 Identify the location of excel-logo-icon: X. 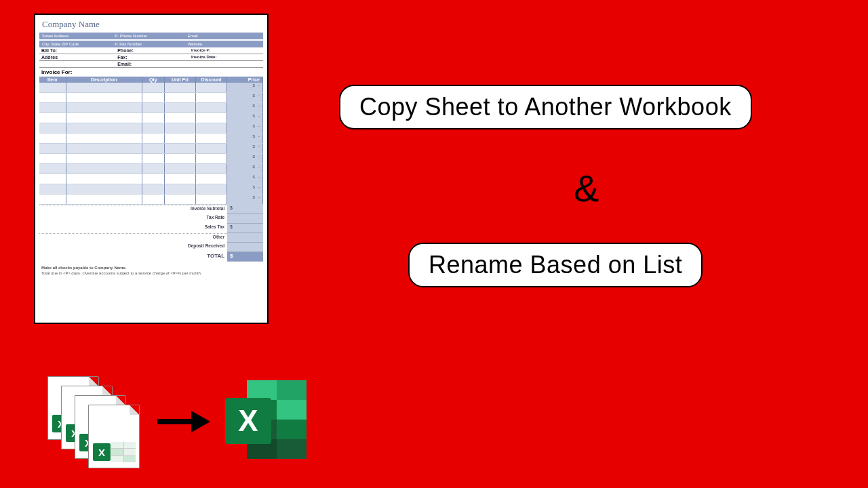
(266, 420).